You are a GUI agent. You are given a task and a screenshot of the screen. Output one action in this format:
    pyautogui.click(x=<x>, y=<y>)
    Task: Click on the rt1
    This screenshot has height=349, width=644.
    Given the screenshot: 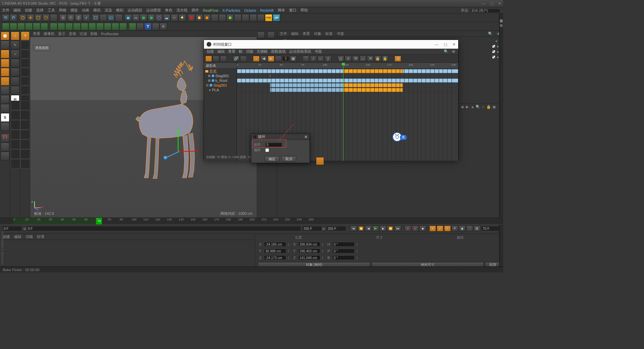 What is the action you would take?
    pyautogui.click(x=261, y=35)
    